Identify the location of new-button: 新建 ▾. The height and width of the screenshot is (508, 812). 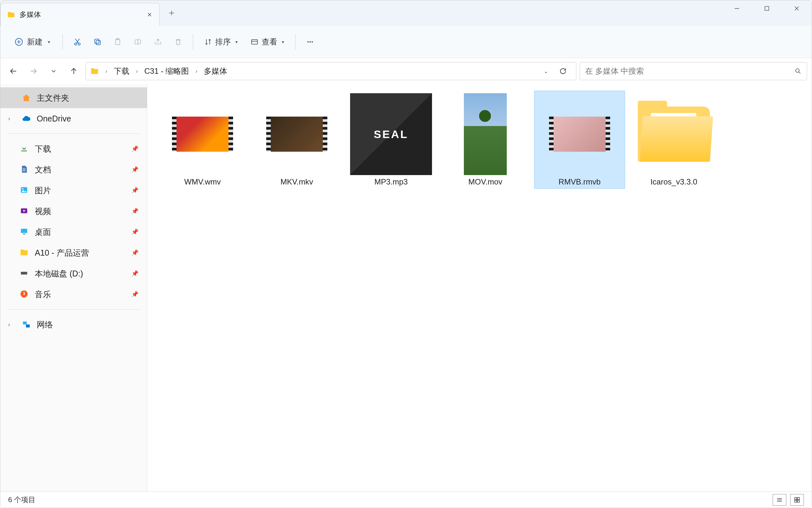
(32, 42).